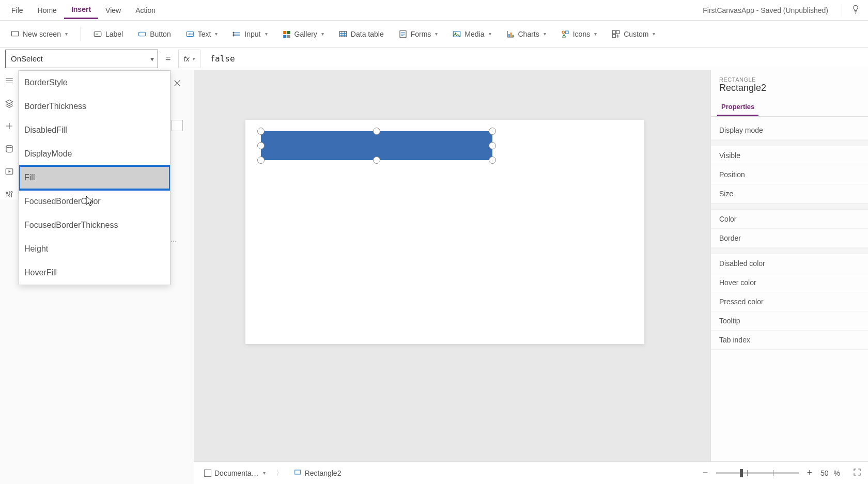 The image size is (868, 484). What do you see at coordinates (361, 34) in the screenshot?
I see `data-table-button: Data table` at bounding box center [361, 34].